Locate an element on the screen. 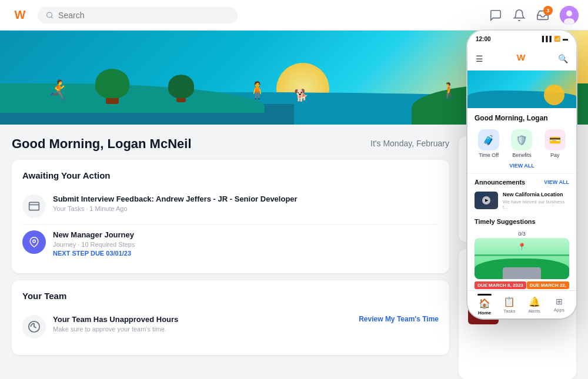 This screenshot has width=588, height=379. tasks-tab-label: Tasks is located at coordinates (509, 311).